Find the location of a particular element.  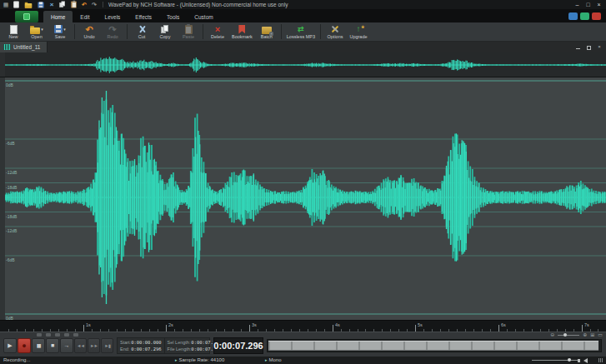

zoom-out-icon: ⊖ is located at coordinates (552, 335).